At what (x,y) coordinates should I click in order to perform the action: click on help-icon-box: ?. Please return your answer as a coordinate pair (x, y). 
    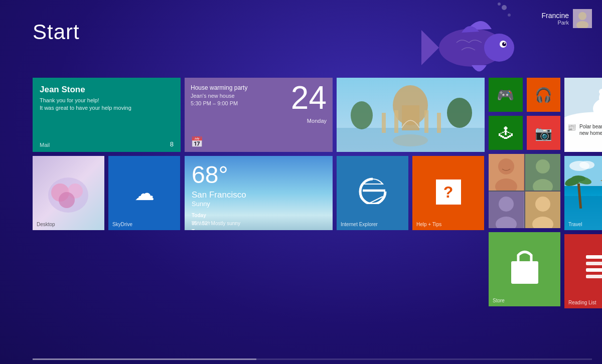
    Looking at the image, I should click on (448, 192).